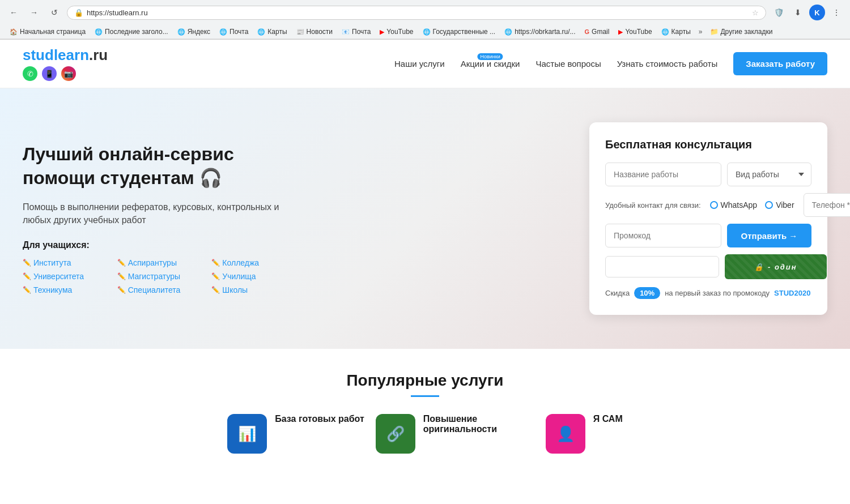  I want to click on service-card-0: 📊 База готовых работ, so click(296, 434).